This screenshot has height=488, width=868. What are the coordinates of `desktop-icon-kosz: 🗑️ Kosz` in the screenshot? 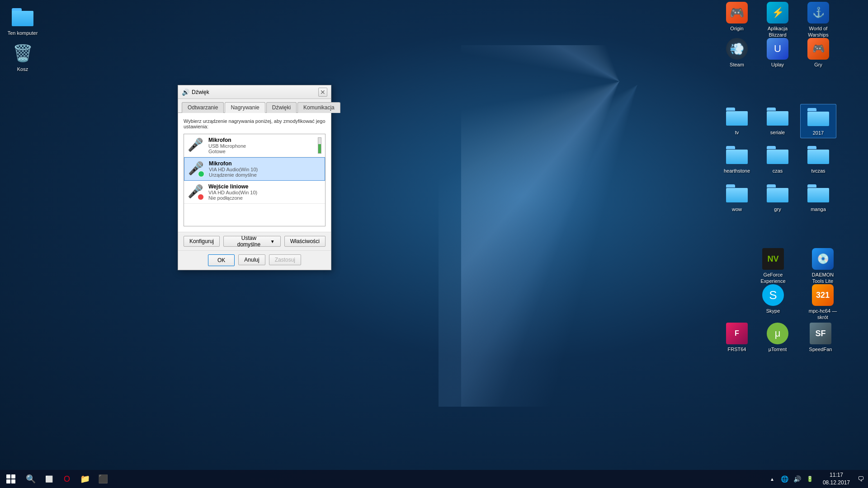 It's located at (23, 57).